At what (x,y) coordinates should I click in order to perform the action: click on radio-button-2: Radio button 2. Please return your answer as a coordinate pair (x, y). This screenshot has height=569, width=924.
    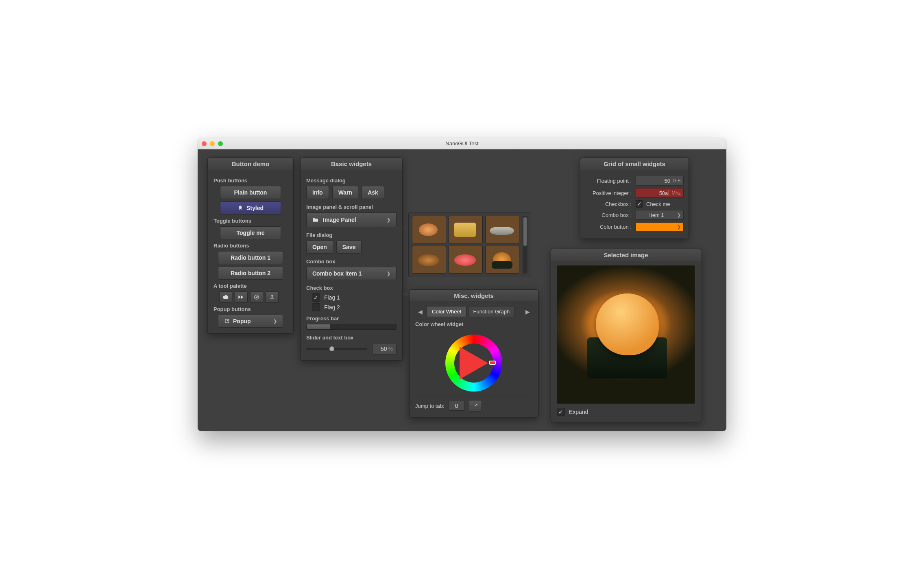
    Looking at the image, I should click on (251, 273).